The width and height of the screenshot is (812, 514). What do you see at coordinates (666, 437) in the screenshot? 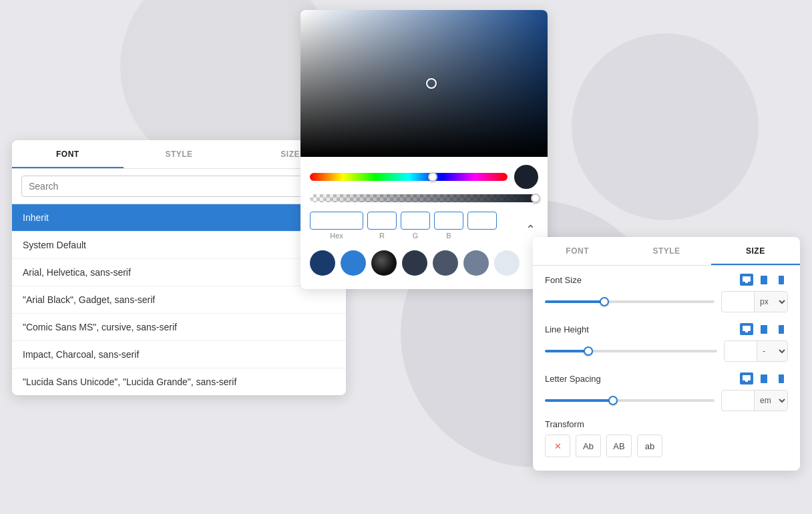
I see `transform-section: Transform ✕ Ab AB ab` at bounding box center [666, 437].